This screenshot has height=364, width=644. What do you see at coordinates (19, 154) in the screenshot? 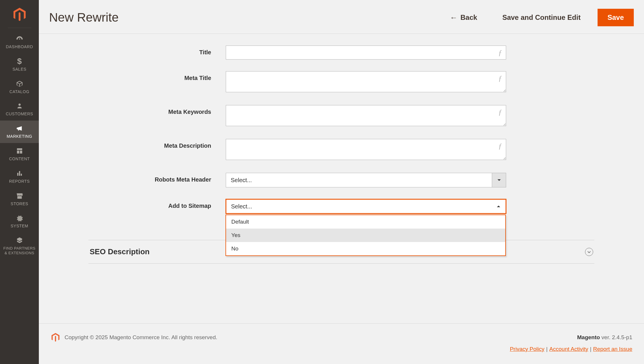
I see `nav-content: CONTENT` at bounding box center [19, 154].